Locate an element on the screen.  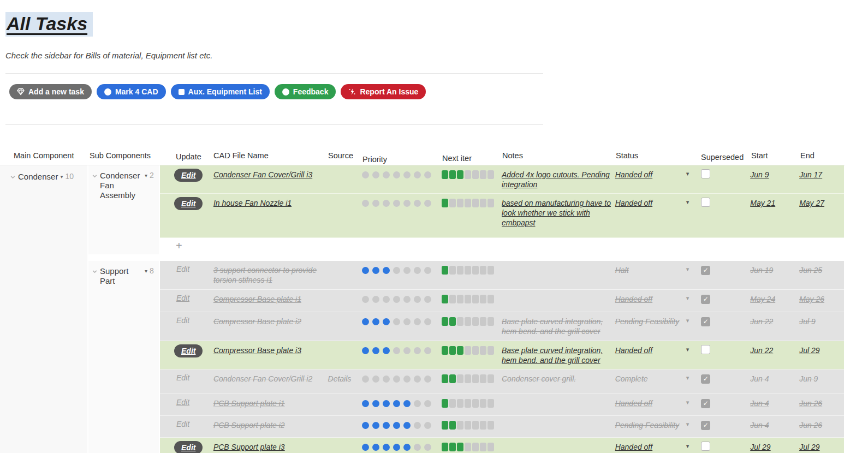
report-an-issue-button: Report An Issue is located at coordinates (383, 92).